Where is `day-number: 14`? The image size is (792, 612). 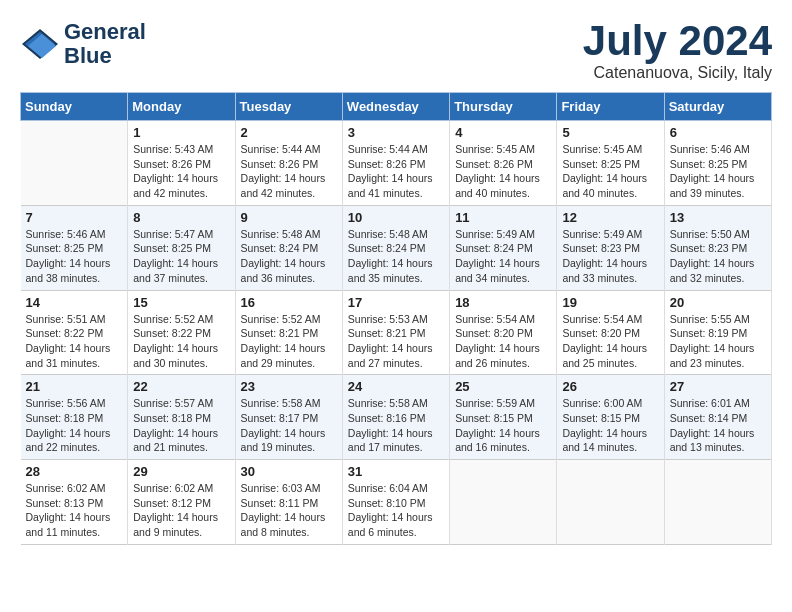
day-number: 14 is located at coordinates (74, 302).